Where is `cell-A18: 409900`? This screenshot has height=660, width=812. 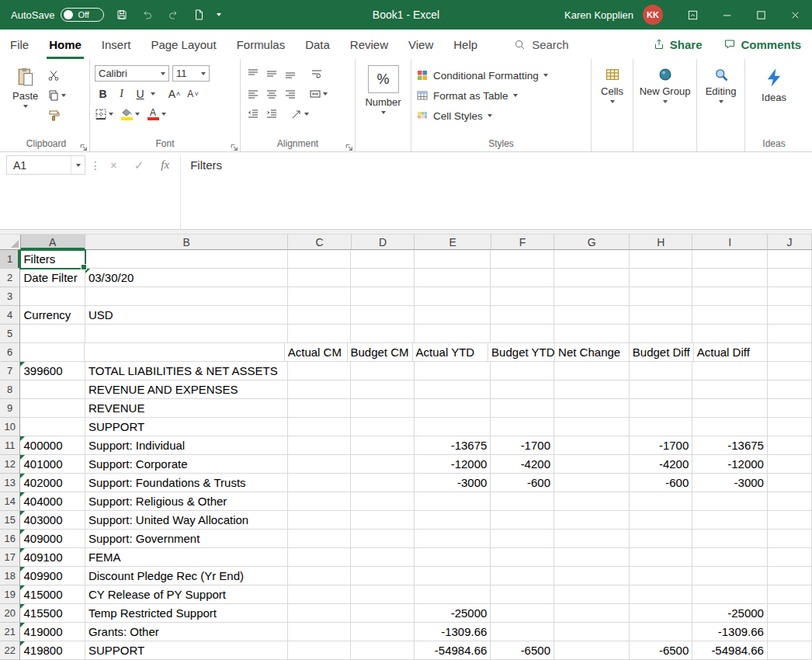 cell-A18: 409900 is located at coordinates (53, 576).